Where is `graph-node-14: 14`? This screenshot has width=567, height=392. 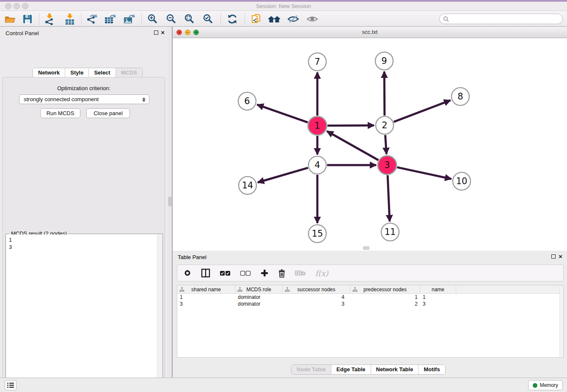 graph-node-14: 14 is located at coordinates (248, 185).